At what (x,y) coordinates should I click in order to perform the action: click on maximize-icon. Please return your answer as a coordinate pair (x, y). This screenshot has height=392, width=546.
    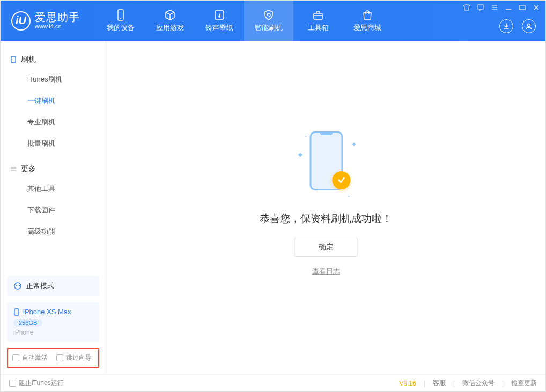
    Looking at the image, I should click on (522, 8).